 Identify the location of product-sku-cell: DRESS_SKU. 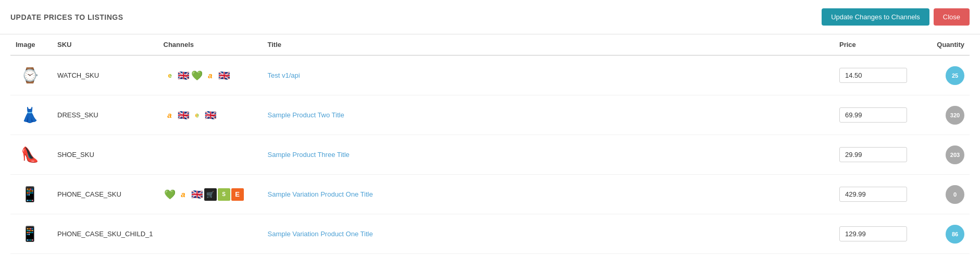
(105, 115).